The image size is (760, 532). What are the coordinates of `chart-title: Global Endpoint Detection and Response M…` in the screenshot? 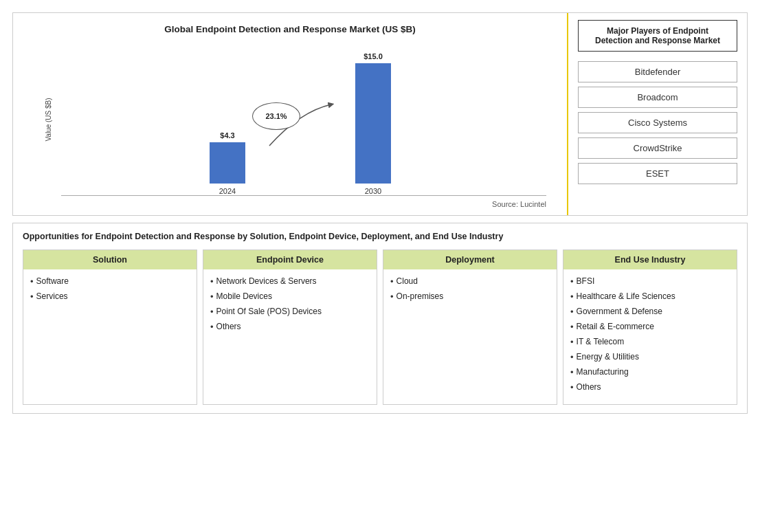 It's located at (290, 29).